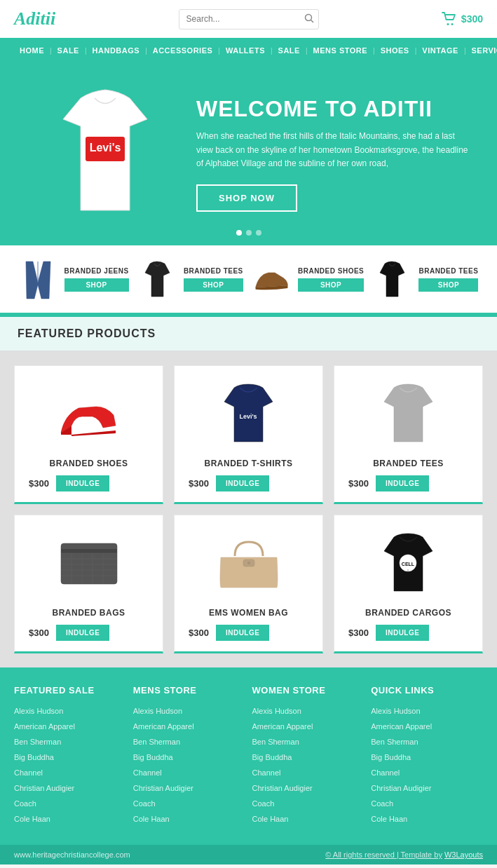 This screenshot has height=868, width=497. What do you see at coordinates (189, 756) in the screenshot?
I see `footer-col-mens-store: MENS STORE Alexis Hudson American Appare…` at bounding box center [189, 756].